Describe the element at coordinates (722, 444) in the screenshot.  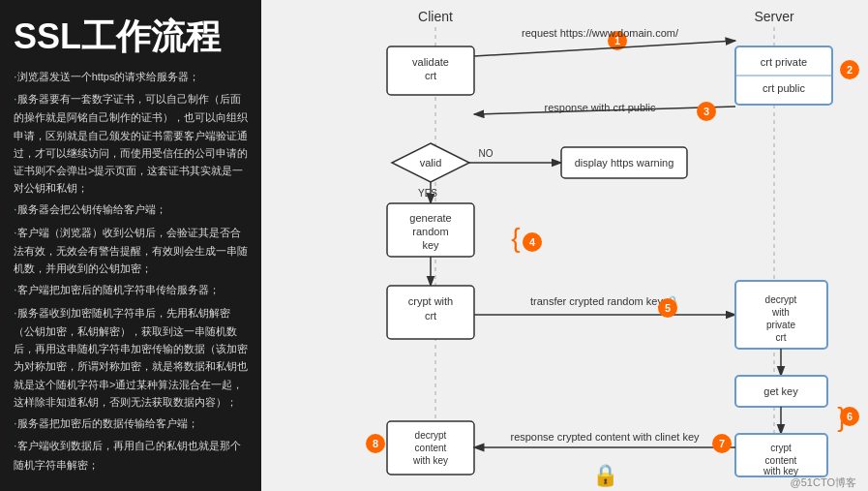
I see `svg-text: 7` at that location.